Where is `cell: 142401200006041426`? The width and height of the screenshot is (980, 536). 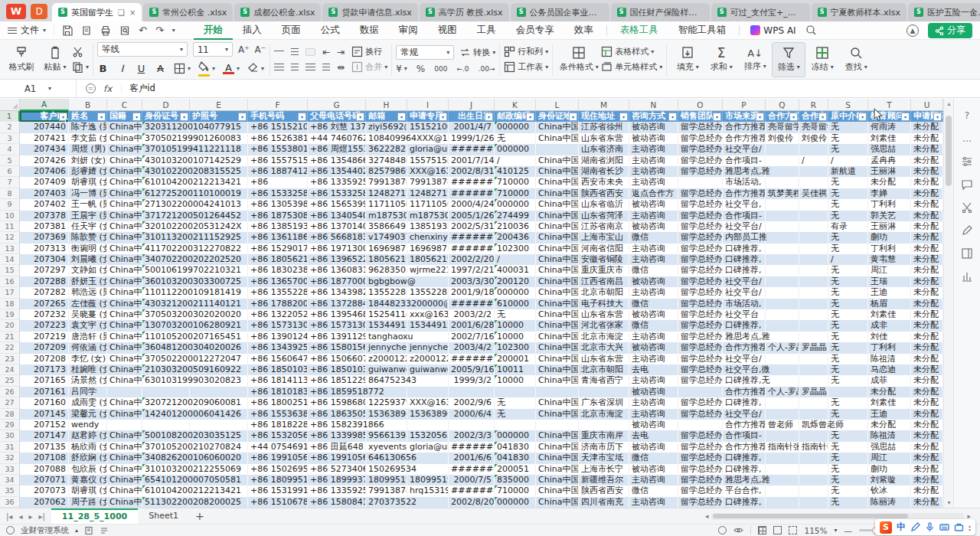
cell: 142401200006041426 is located at coordinates (166, 414).